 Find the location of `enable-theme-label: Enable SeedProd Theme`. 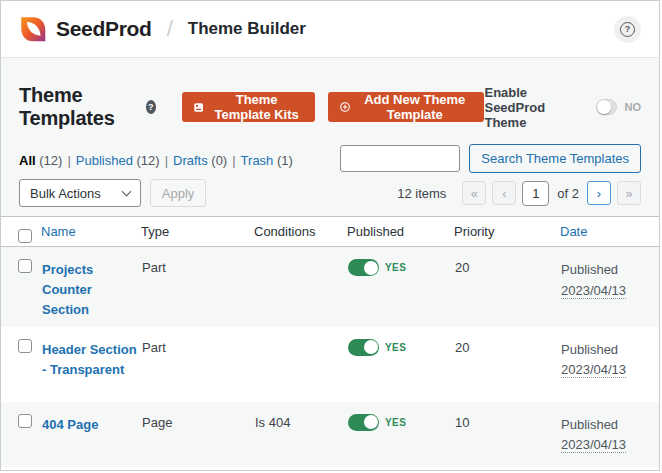

enable-theme-label: Enable SeedProd Theme is located at coordinates (536, 108).